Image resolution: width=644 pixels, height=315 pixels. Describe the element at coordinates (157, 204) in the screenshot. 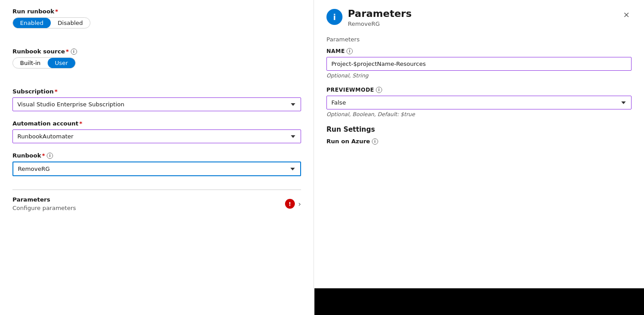

I see `parameters-row: Parameters Configure parameters ! ›` at that location.